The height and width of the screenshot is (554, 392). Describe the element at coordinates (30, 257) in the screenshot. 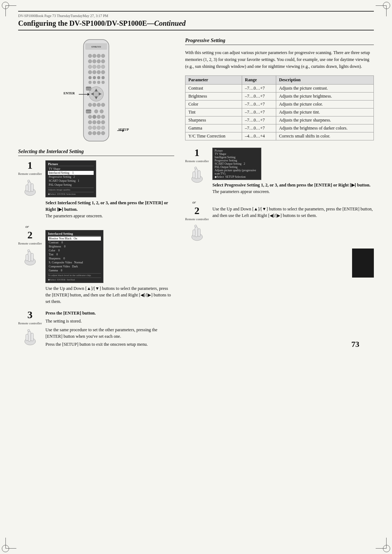

I see `step2-hand-icon` at that location.